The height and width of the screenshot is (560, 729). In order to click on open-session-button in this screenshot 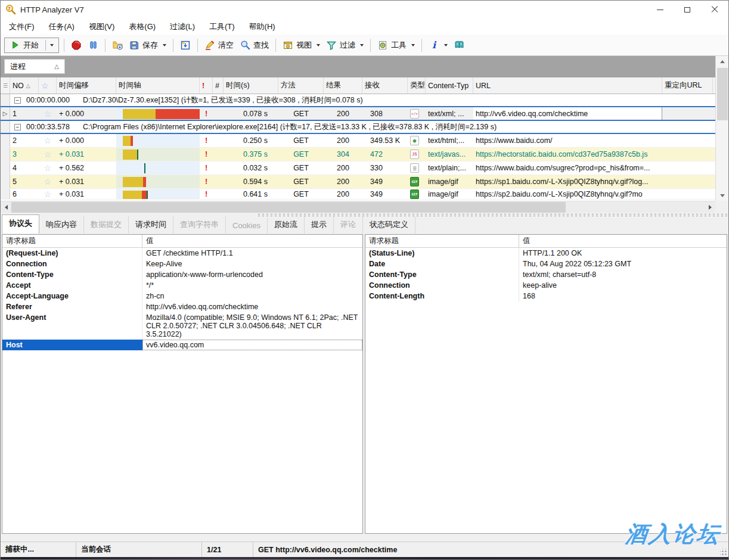, I will do `click(117, 45)`.